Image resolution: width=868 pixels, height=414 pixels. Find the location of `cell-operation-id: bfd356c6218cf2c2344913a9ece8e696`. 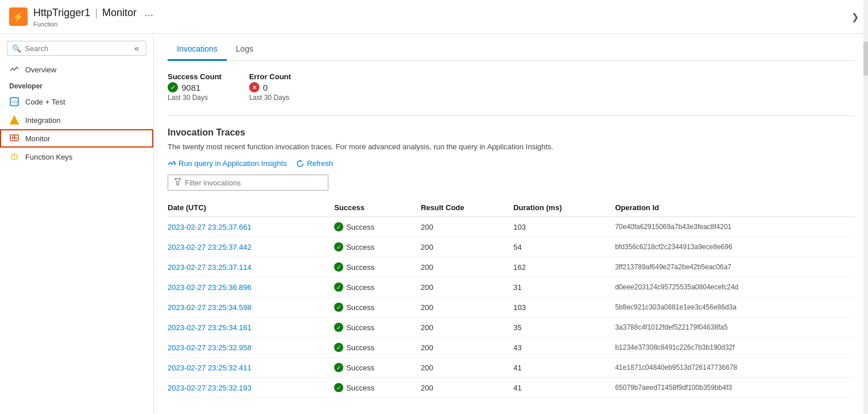

cell-operation-id: bfd356c6218cf2c2344913a9ece8e696 is located at coordinates (735, 247).